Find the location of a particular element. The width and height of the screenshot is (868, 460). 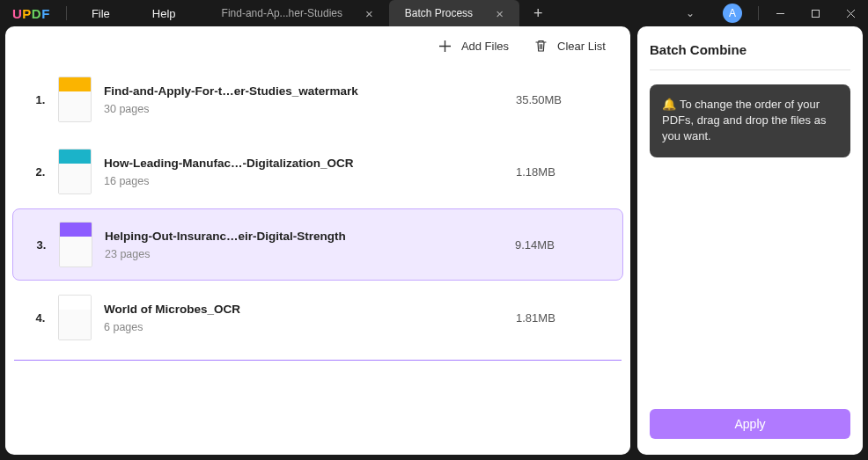

apply-button: Apply is located at coordinates (750, 424).